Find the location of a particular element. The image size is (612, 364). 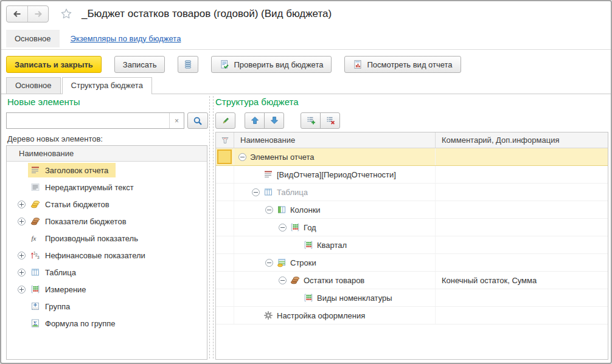

structure-row-goods-remainder: Остатки товаров Конечный остаток, Сумма is located at coordinates (412, 281).